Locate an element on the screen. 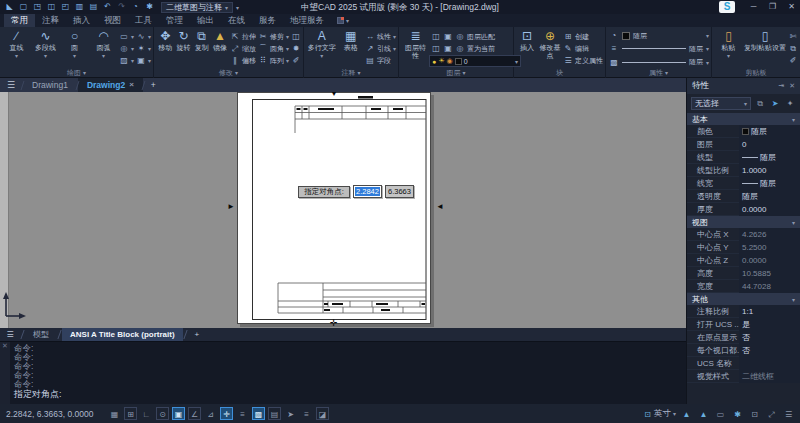 This screenshot has width=800, height=423. mirror-button: ▲镜像 is located at coordinates (220, 48).